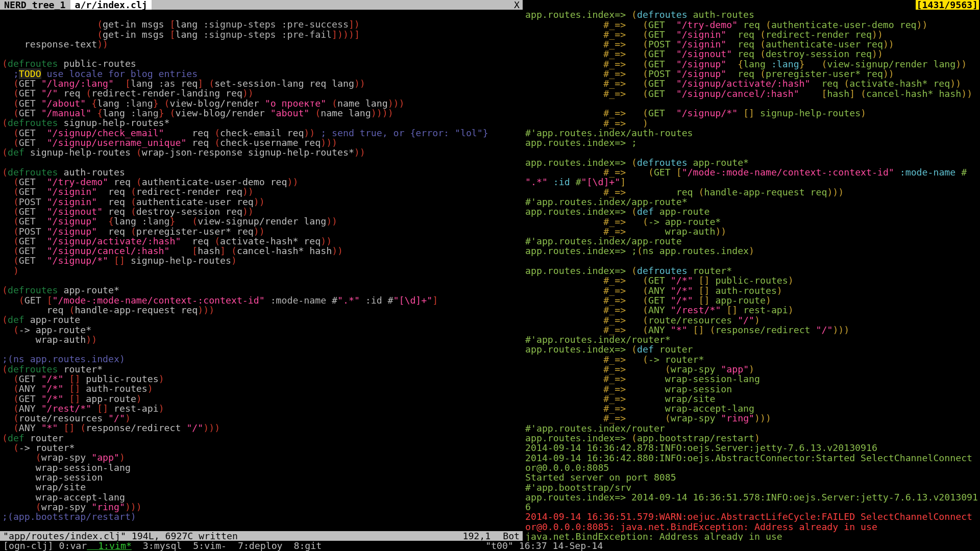 The width and height of the screenshot is (980, 551). Describe the element at coordinates (111, 5) in the screenshot. I see `tab-active-file: a/r/index.clj` at that location.